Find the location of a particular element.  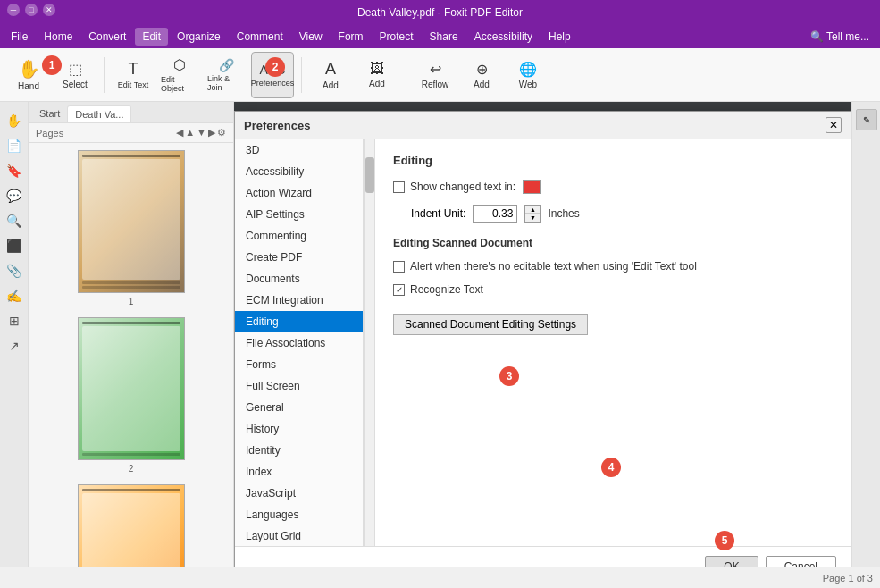

badge-1: 1 is located at coordinates (52, 65).